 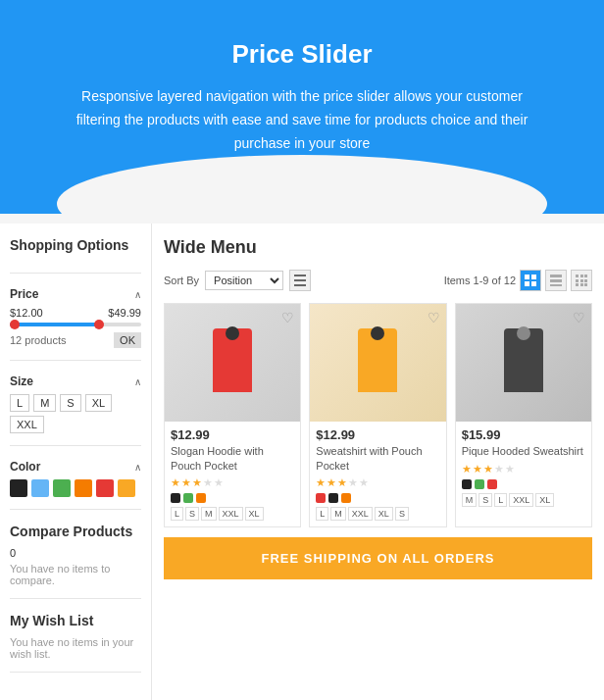 What do you see at coordinates (76, 561) in the screenshot?
I see `compare-products-section: Compare Products 0 You have no items to …` at bounding box center [76, 561].